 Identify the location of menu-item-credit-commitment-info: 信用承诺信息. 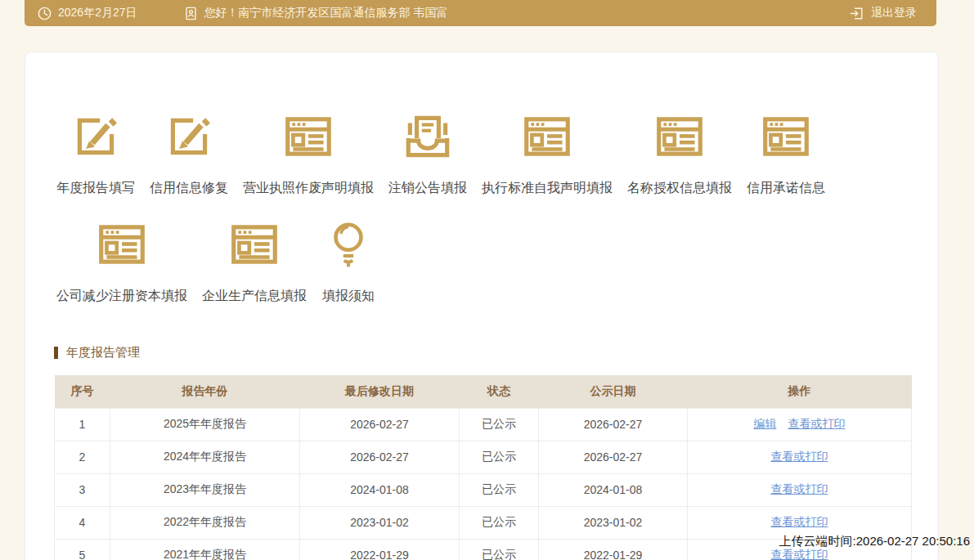
(786, 154).